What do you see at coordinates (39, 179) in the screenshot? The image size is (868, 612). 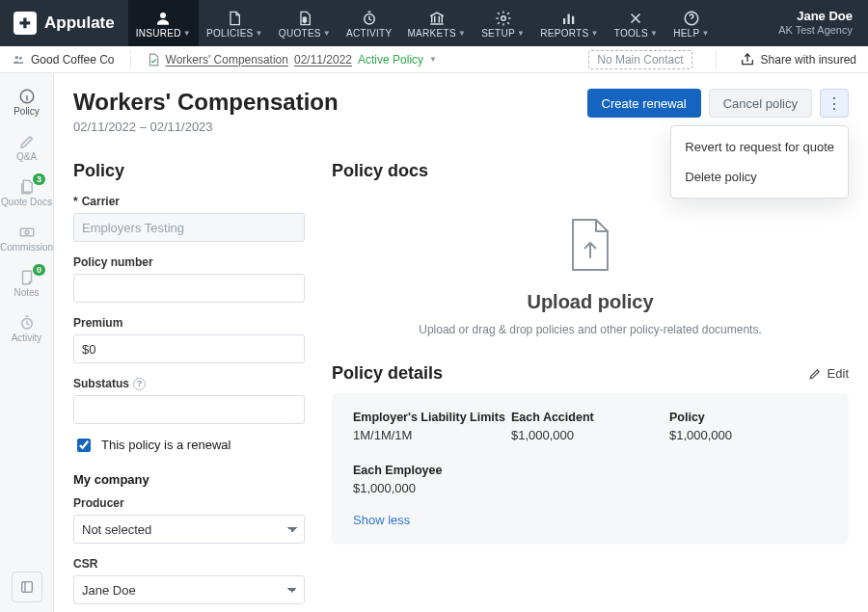 I see `quote-docs-badge: 3` at bounding box center [39, 179].